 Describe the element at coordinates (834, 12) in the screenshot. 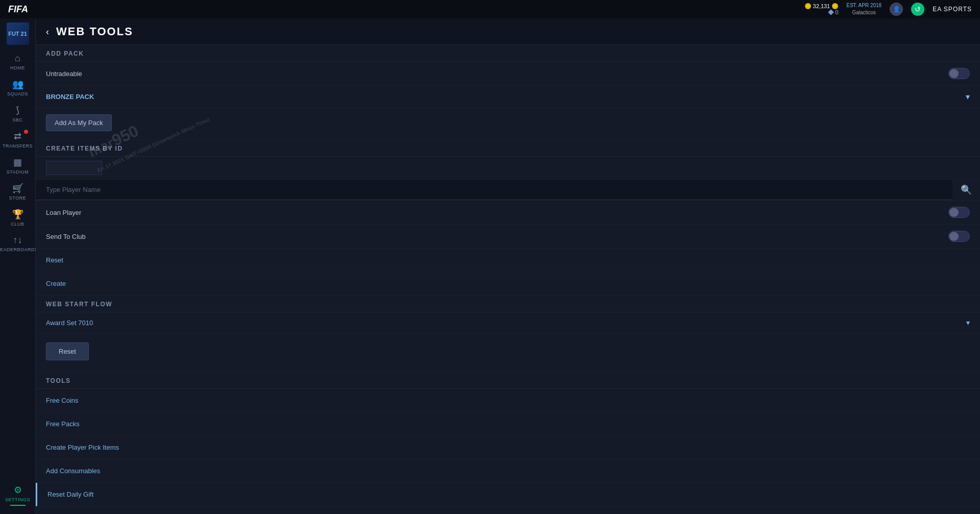

I see `pts-row: 0` at that location.